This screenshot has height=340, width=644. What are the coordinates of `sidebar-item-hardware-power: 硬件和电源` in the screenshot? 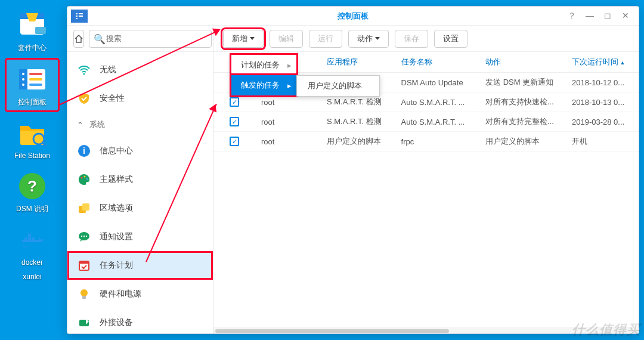 It's located at (140, 294).